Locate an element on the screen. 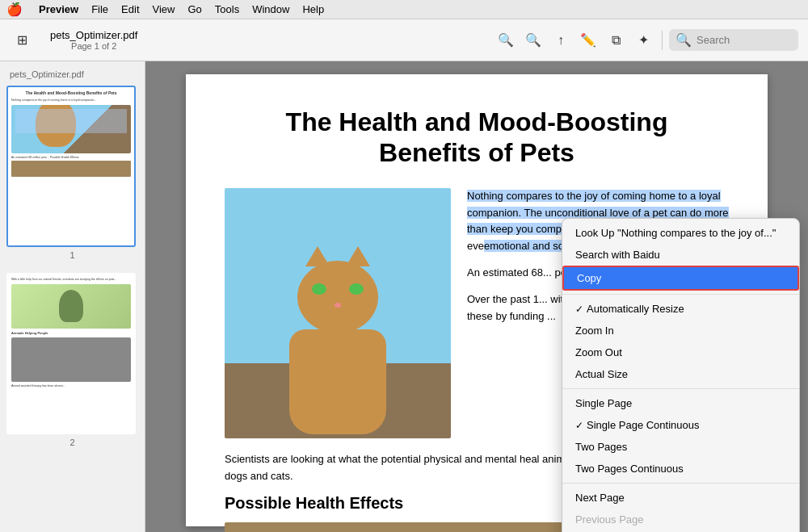  sidebar-toggle-button: ⊞ is located at coordinates (22, 40).